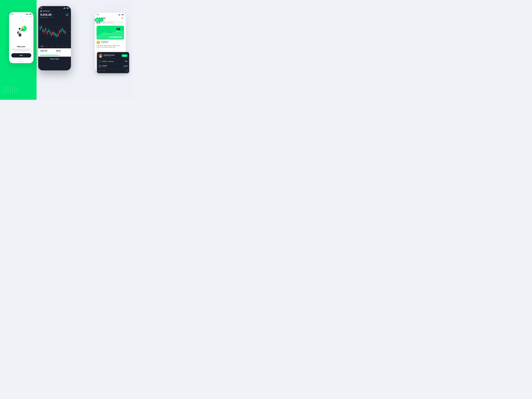 Image resolution: width=532 pixels, height=399 pixels. I want to click on place-trade-button: Place a Trade, so click(55, 59).